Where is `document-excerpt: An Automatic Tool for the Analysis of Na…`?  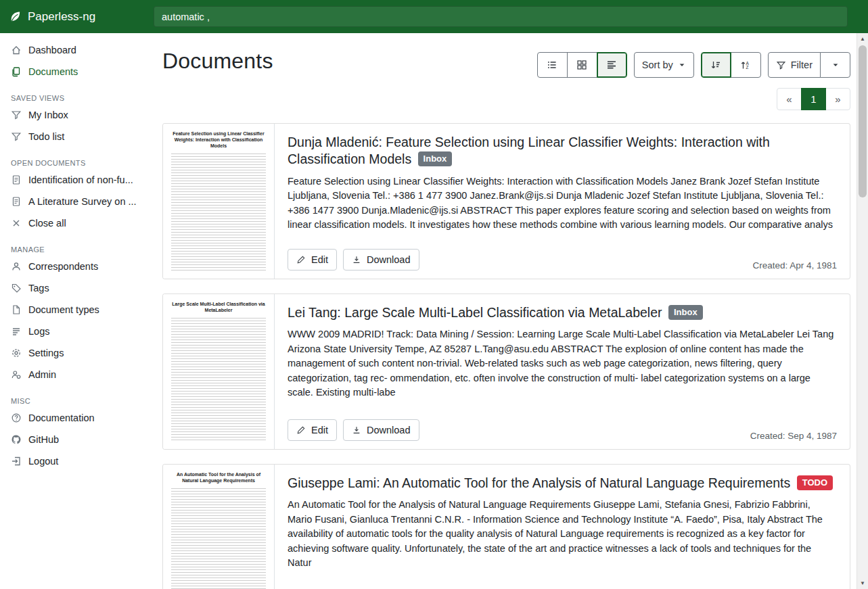 document-excerpt: An Automatic Tool for the Analysis of Na… is located at coordinates (562, 534).